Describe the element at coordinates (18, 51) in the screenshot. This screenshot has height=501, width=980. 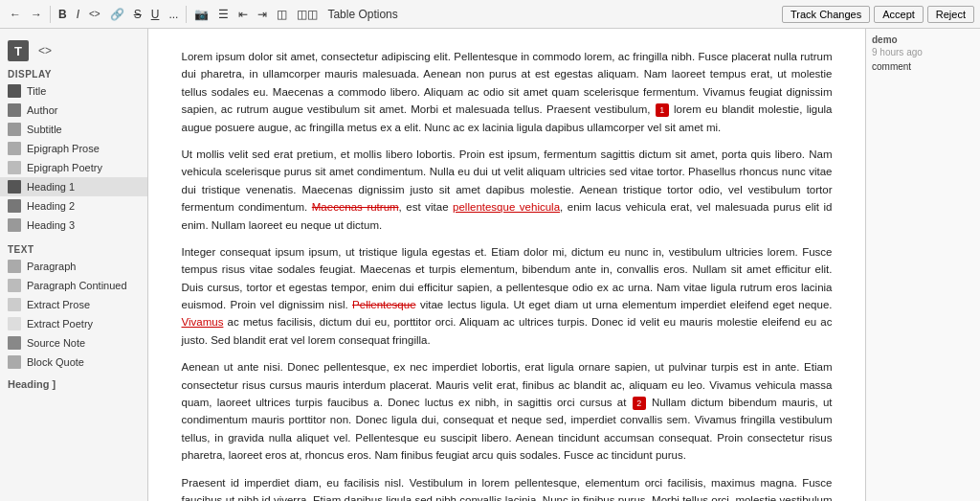
I see `t-icon-button: T` at that location.